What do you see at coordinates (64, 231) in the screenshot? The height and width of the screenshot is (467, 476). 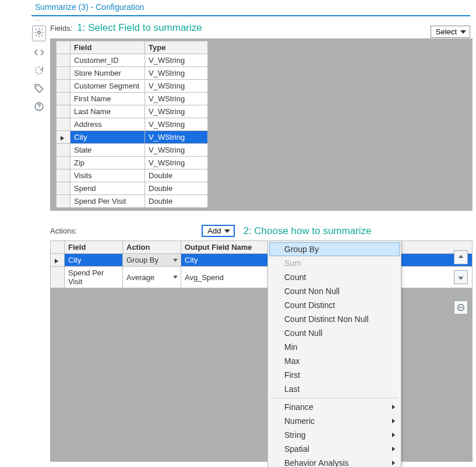 I see `actions-label: Actions:` at bounding box center [64, 231].